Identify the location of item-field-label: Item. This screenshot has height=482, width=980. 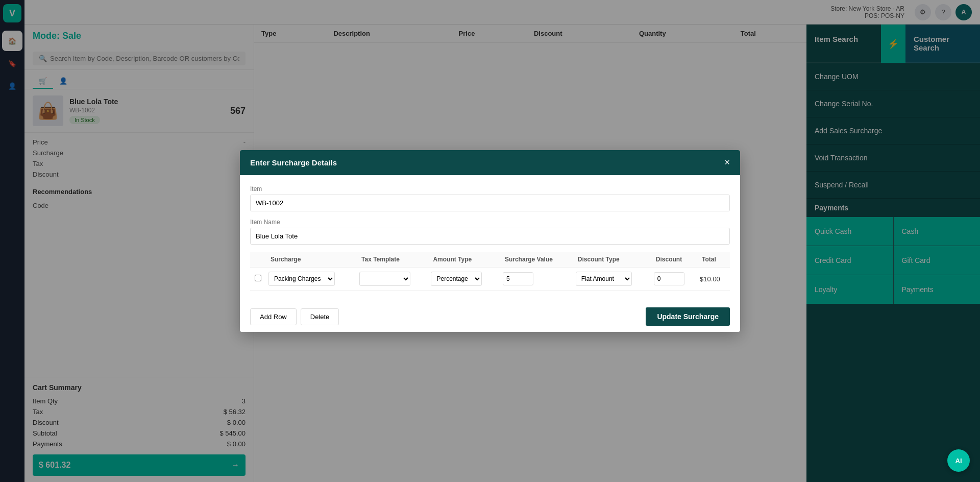
(490, 189).